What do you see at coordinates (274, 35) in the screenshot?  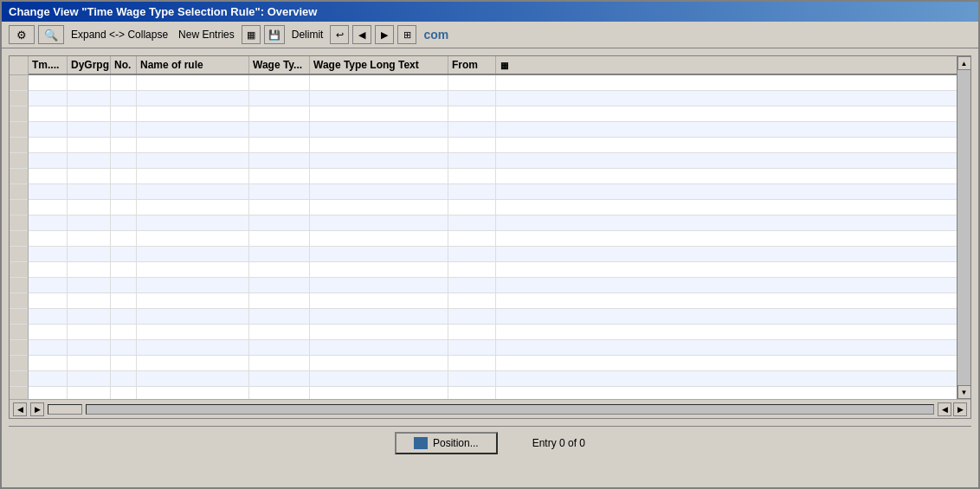 I see `save-icon-btn: 💾` at bounding box center [274, 35].